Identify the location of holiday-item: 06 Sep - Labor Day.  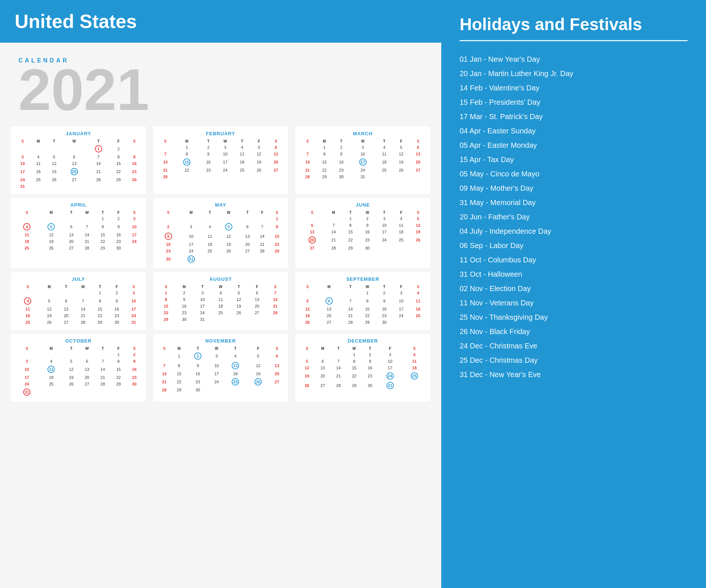
(574, 245).